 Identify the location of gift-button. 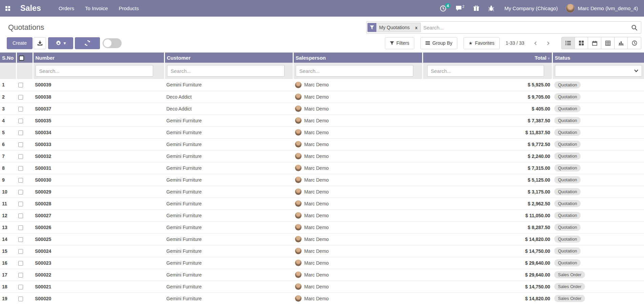
(476, 8).